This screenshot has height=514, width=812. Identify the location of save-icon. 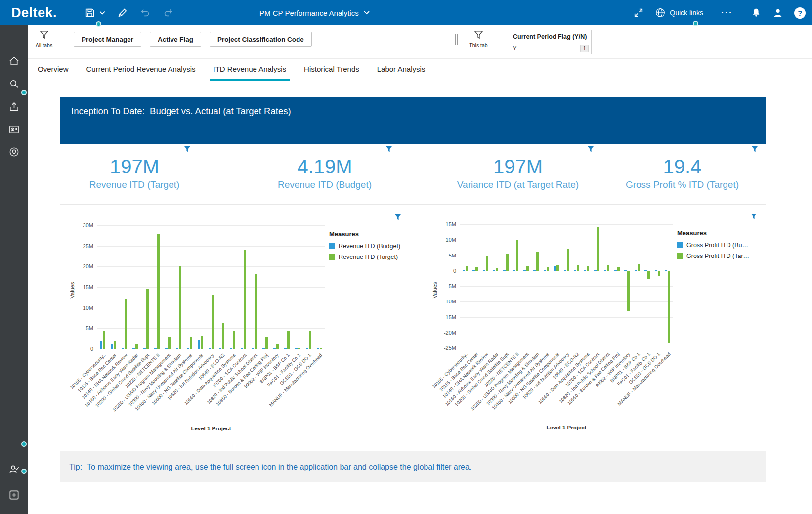
(90, 13).